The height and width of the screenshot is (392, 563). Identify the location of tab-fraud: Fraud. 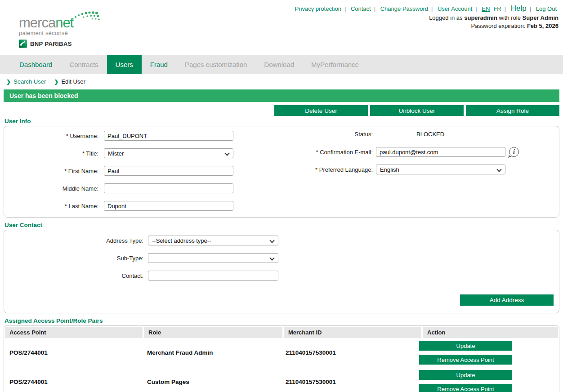
(159, 64).